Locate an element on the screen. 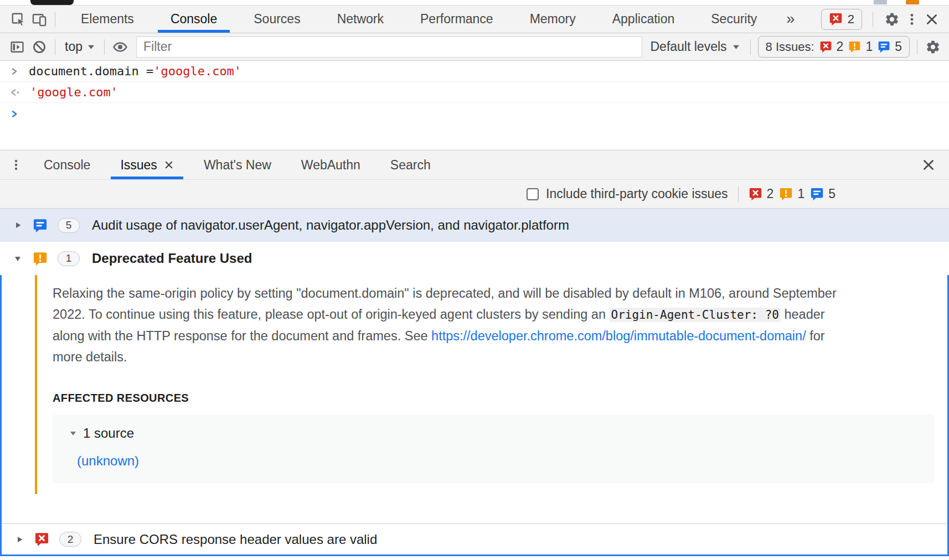  clear-console-icon is located at coordinates (39, 47).